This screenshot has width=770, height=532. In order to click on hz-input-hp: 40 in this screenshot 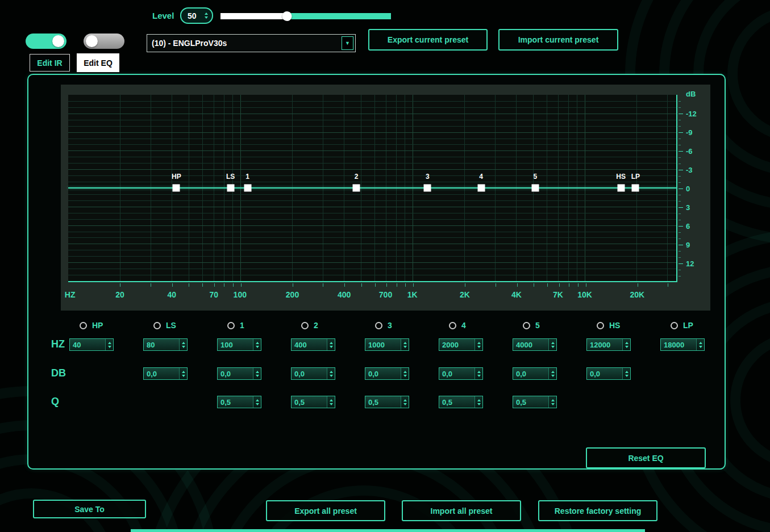, I will do `click(91, 345)`.